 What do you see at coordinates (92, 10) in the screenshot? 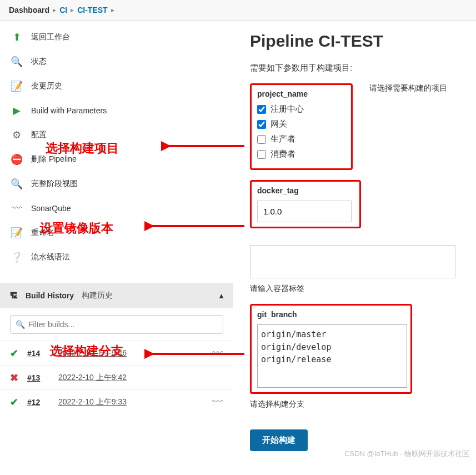
I see `breadcrumb-project: CI-TEST` at bounding box center [92, 10].